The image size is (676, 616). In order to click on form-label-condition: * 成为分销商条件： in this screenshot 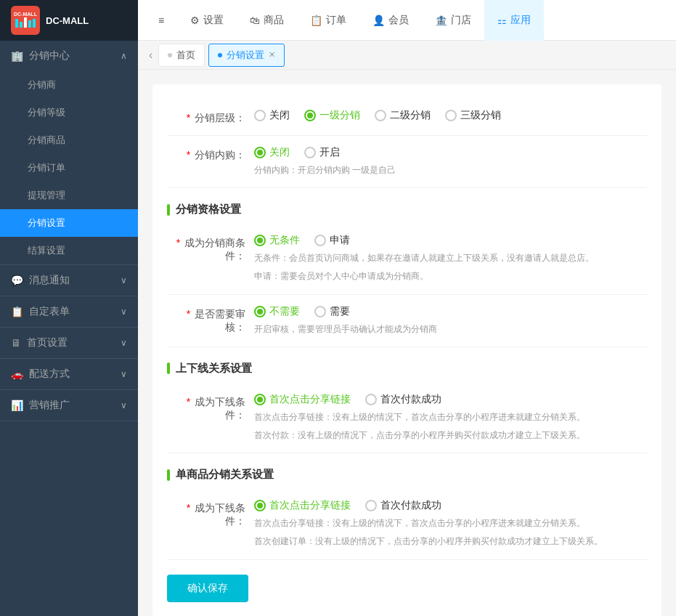, I will do `click(211, 248)`.